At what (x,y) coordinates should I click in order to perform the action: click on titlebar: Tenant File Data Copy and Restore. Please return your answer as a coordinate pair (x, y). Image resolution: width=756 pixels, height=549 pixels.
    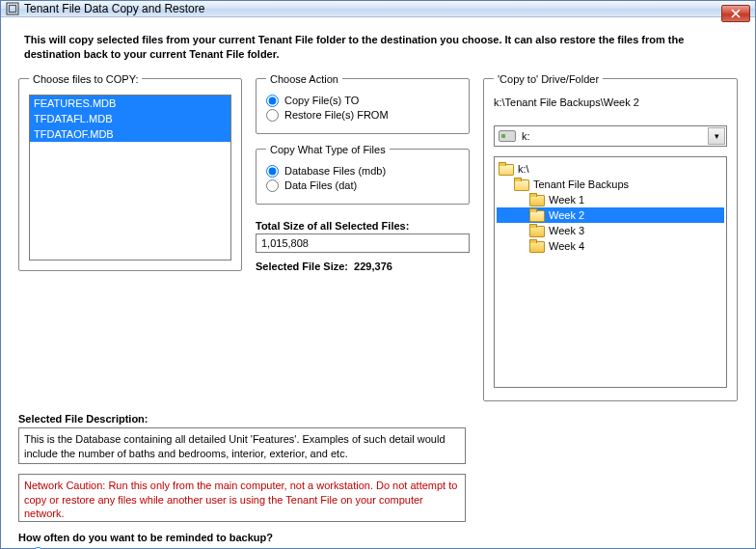
    Looking at the image, I should click on (378, 10).